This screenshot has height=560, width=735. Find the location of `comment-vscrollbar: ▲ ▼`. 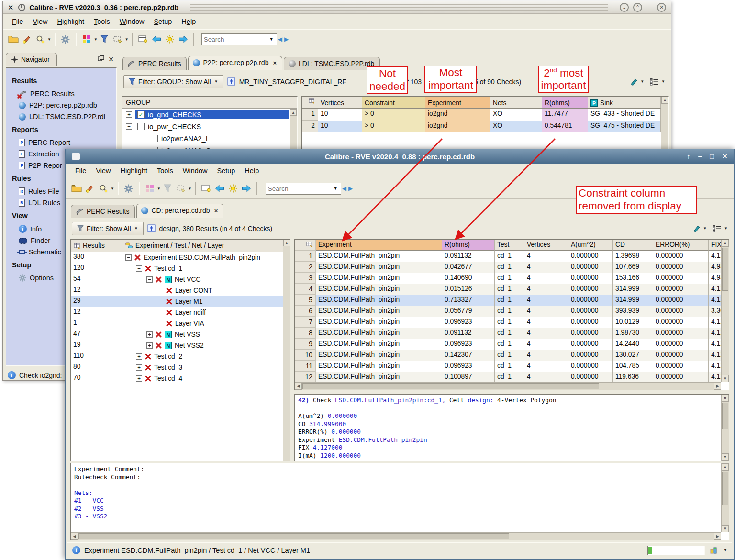

comment-vscrollbar: ▲ ▼ is located at coordinates (725, 498).